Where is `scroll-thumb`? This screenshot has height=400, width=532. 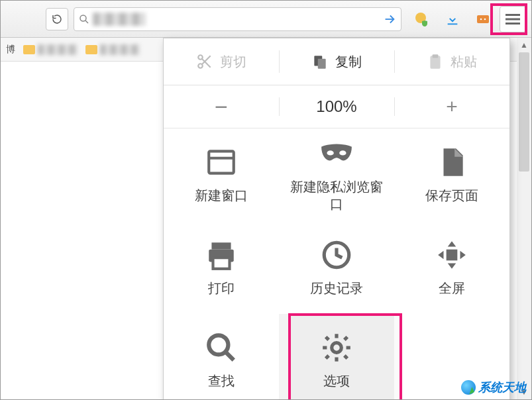
scroll-thumb is located at coordinates (524, 112).